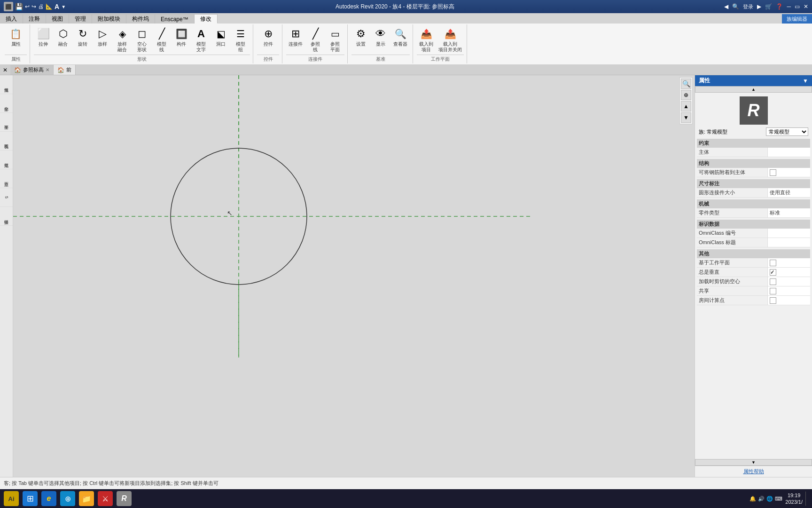  I want to click on rotate-tool: ↻ 旋转, so click(83, 37).